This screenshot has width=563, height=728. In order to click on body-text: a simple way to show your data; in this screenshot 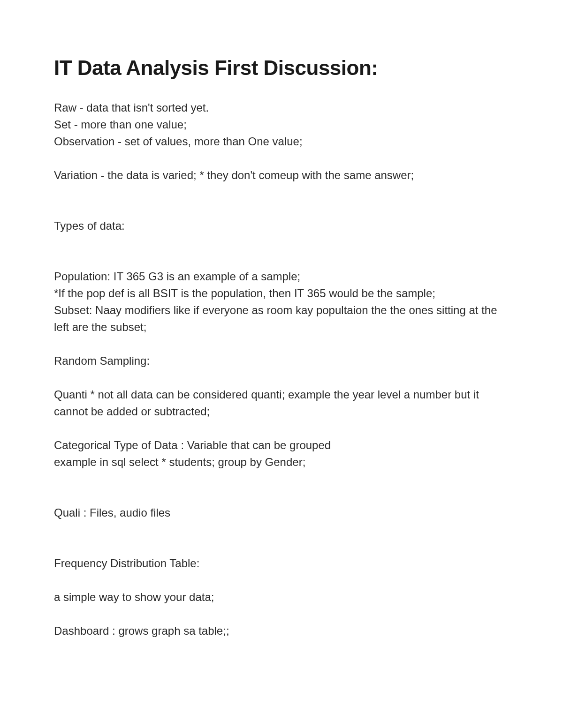, I will do `click(282, 597)`.